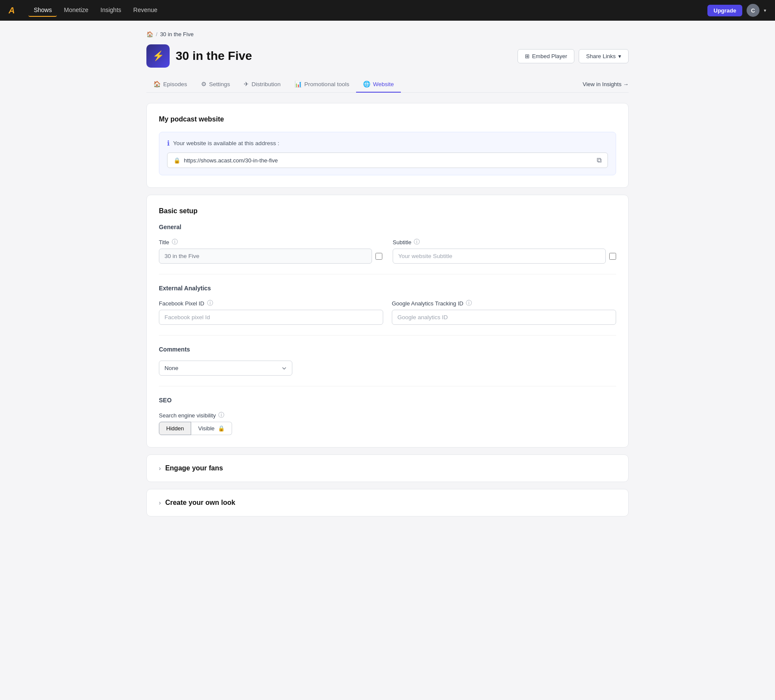 The image size is (775, 700). I want to click on facebook-pixel-col: Facebook Pixel ID ⓘ, so click(271, 312).